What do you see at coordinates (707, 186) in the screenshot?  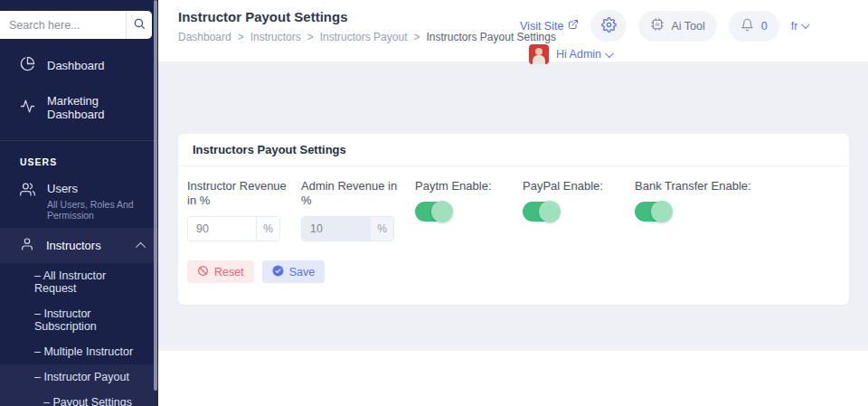 I see `bank-transfer-enable-label: Bank Transfer Enable:` at bounding box center [707, 186].